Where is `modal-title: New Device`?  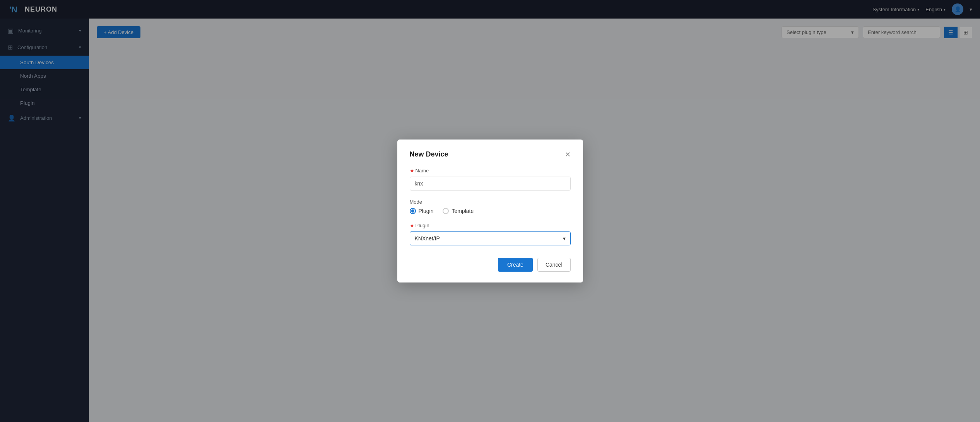
modal-title: New Device is located at coordinates (429, 155).